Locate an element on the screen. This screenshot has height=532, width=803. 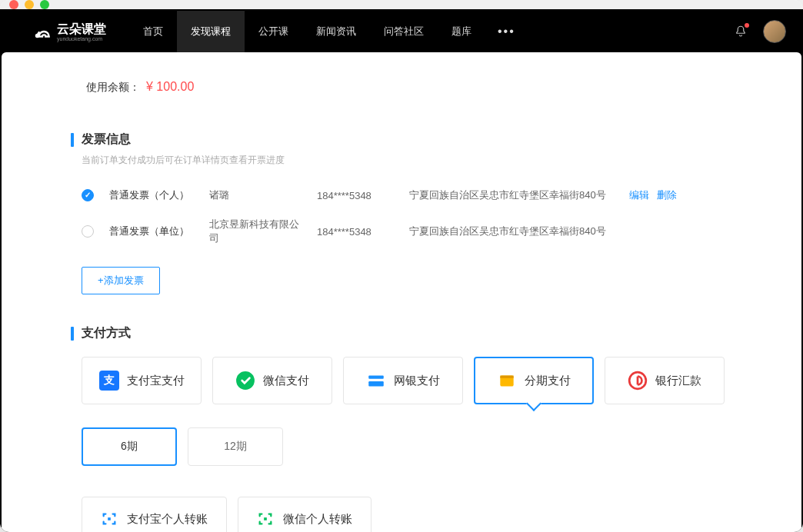
invoice-delete-link: 删除 is located at coordinates (667, 195).